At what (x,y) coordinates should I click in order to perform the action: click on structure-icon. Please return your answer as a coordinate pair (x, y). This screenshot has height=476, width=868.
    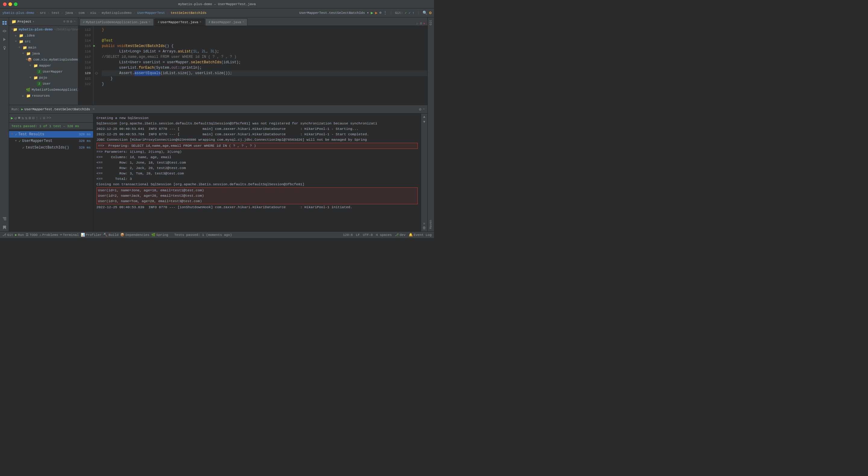
    Looking at the image, I should click on (5, 219).